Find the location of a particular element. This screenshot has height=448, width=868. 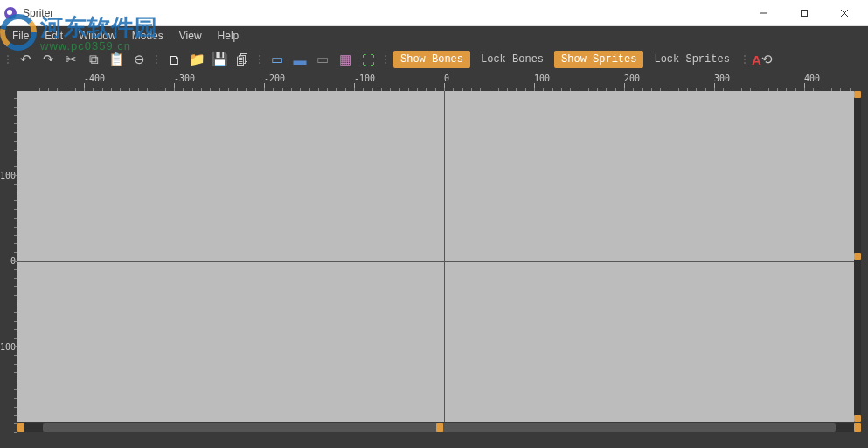

zoom-out-icon: ⊖ is located at coordinates (139, 60).